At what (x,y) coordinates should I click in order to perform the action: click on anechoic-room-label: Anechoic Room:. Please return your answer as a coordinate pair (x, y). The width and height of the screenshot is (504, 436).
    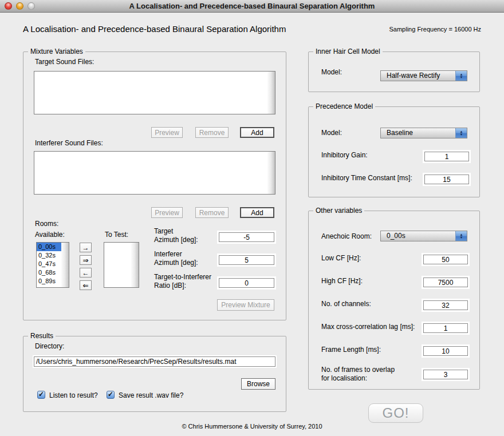
    Looking at the image, I should click on (346, 237).